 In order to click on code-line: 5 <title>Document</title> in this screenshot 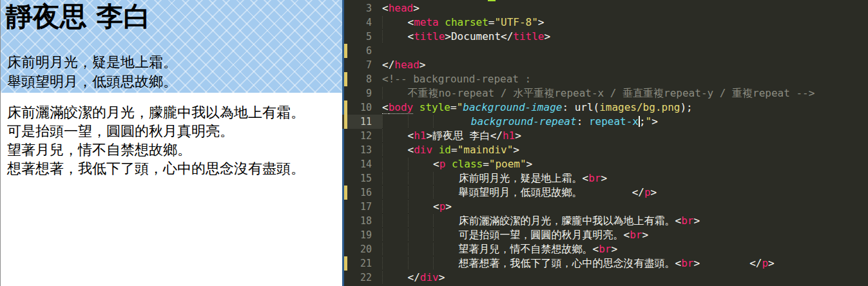, I will do `click(605, 37)`.